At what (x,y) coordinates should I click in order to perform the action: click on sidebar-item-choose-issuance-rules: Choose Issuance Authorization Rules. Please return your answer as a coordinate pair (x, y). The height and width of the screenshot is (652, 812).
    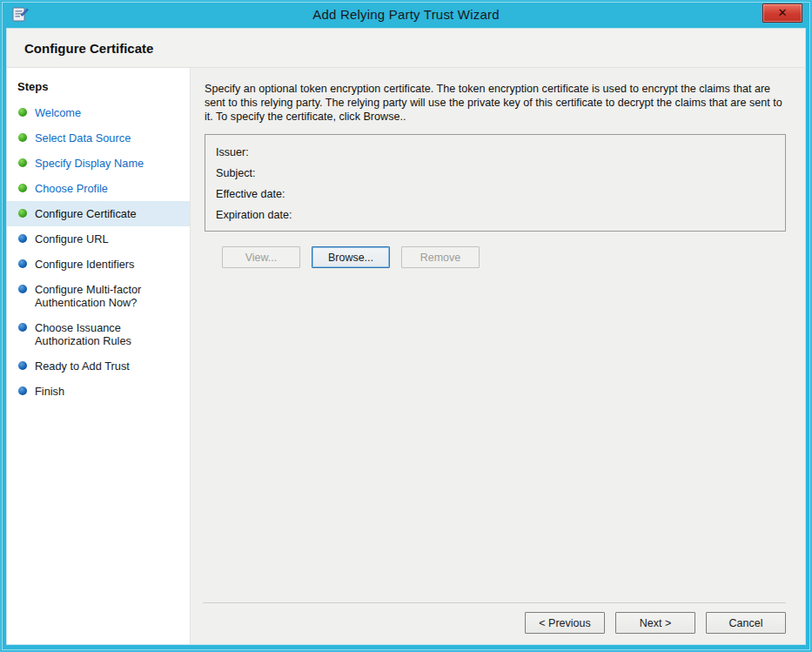
    Looking at the image, I should click on (98, 334).